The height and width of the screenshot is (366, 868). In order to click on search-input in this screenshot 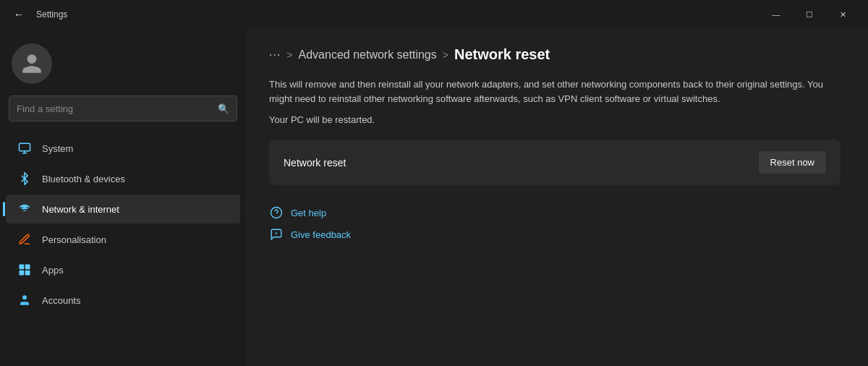, I will do `click(114, 108)`.